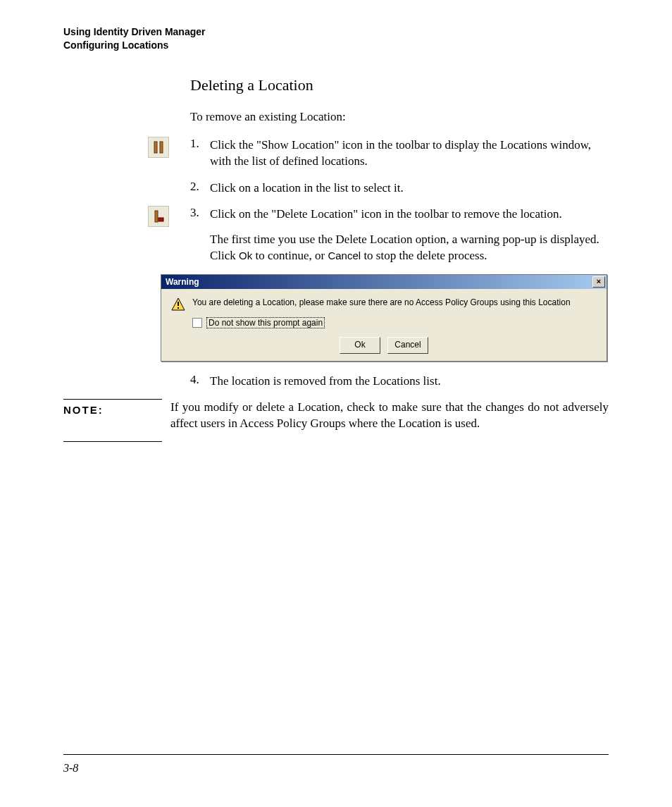 The width and height of the screenshot is (672, 807). I want to click on step-4-text: The location is removed from the Locatio…, so click(409, 381).